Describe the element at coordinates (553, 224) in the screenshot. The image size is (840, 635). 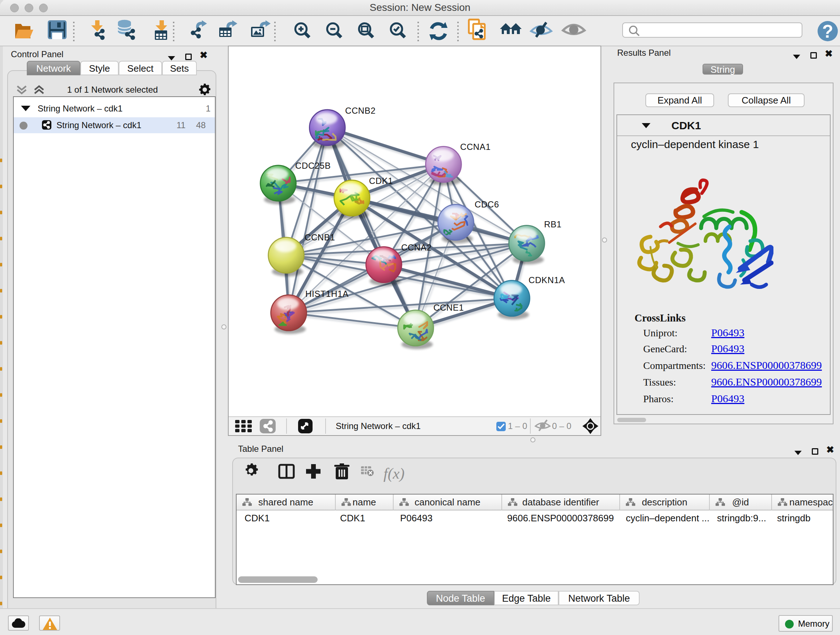
I see `svg-text: RB1` at that location.